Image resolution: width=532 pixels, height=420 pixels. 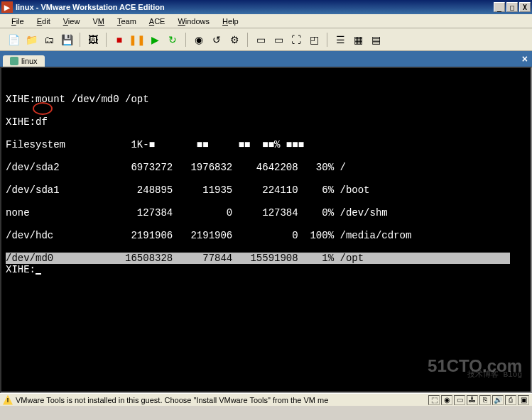 What do you see at coordinates (31, 40) in the screenshot?
I see `toolbar-open-icon: 📁` at bounding box center [31, 40].